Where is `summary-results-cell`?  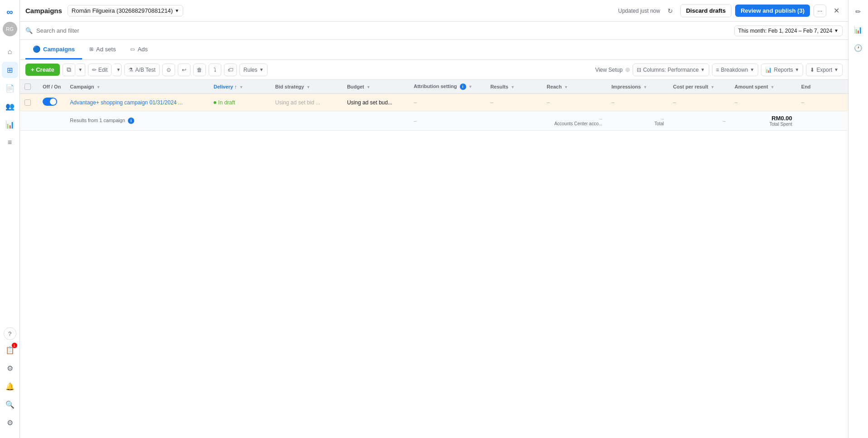
summary-results-cell is located at coordinates (514, 121).